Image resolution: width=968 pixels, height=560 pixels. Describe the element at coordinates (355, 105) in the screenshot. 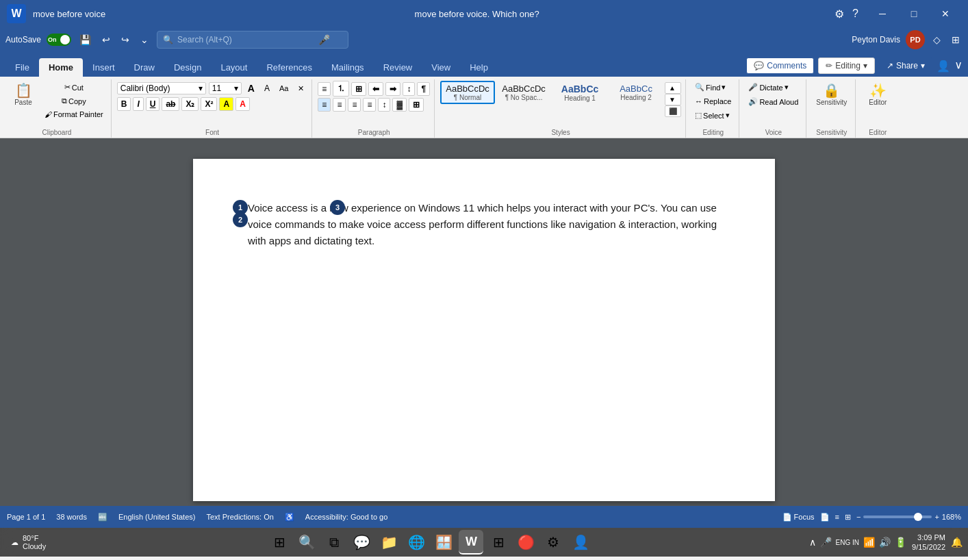

I see `align-right-button: ≡` at that location.